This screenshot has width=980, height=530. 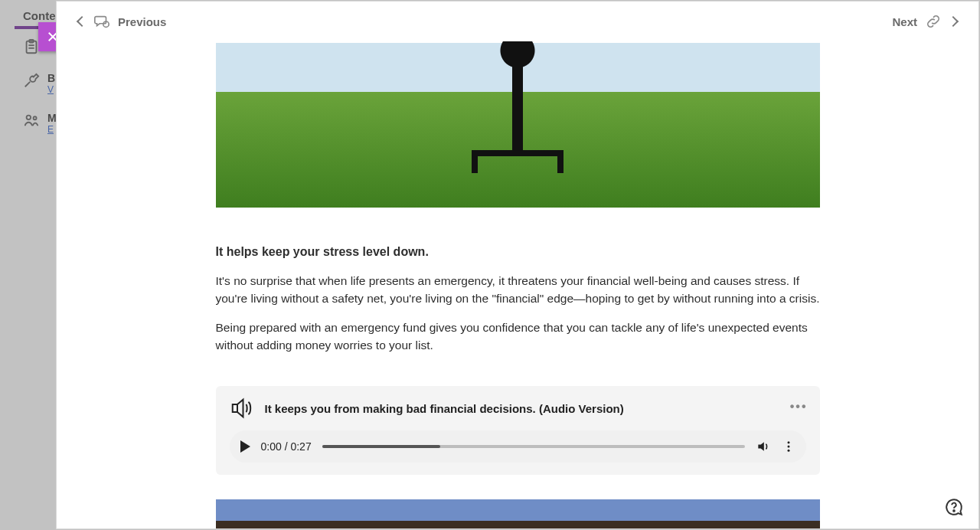 What do you see at coordinates (933, 21) in the screenshot?
I see `link-icon` at bounding box center [933, 21].